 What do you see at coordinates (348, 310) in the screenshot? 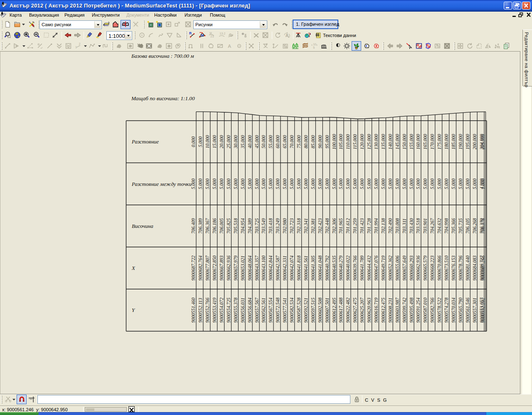
I see `svg-text: 9000622.482` at bounding box center [348, 310].